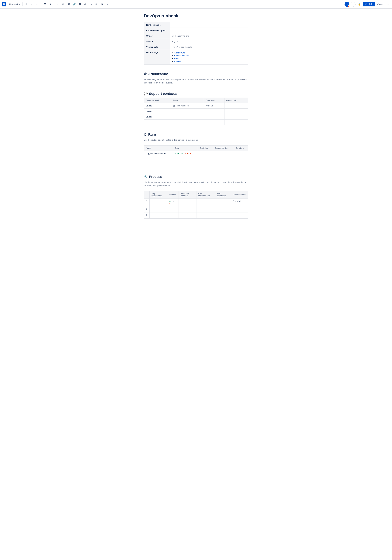 The width and height of the screenshot is (392, 560). Describe the element at coordinates (14, 4) in the screenshot. I see `heading-selector-label: Heading 2` at that location.